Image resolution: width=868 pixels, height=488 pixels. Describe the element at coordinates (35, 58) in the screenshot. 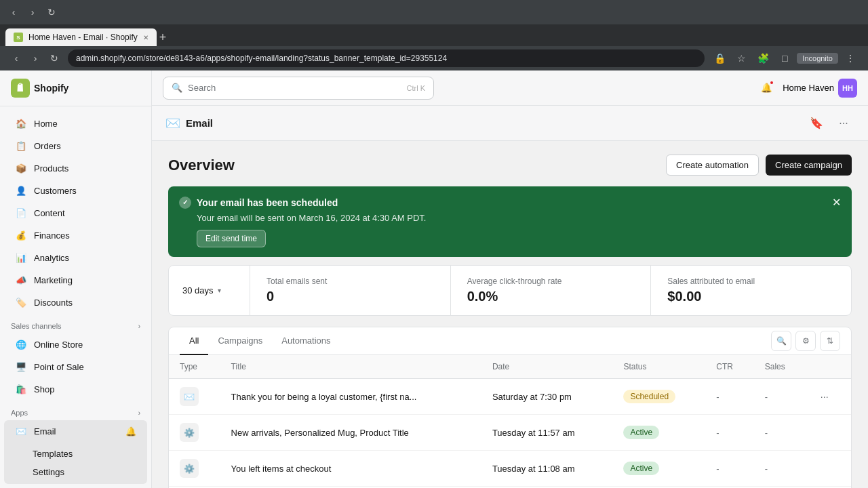

I see `address-forward-button: ›` at that location.